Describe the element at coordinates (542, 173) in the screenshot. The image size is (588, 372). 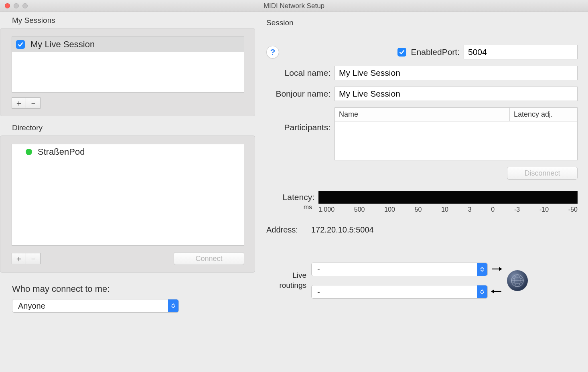
I see `disconnect-button: Disconnect` at that location.